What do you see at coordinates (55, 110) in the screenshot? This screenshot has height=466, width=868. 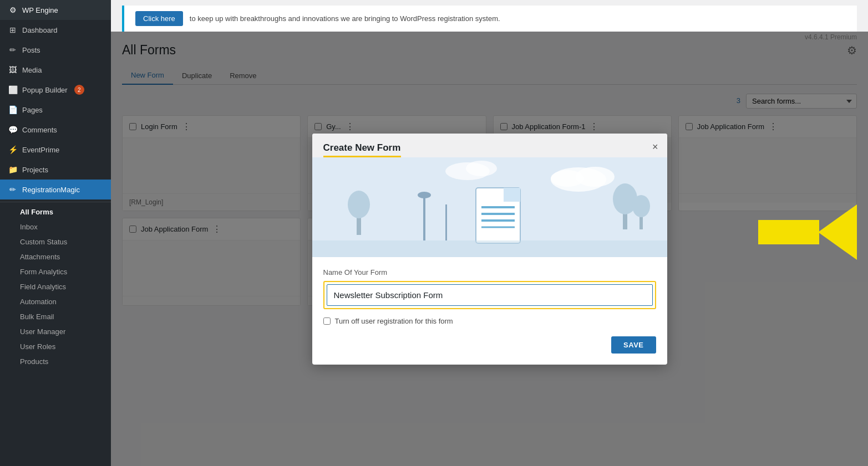 I see `sidebar-item-pages: 📄 Pages` at bounding box center [55, 110].